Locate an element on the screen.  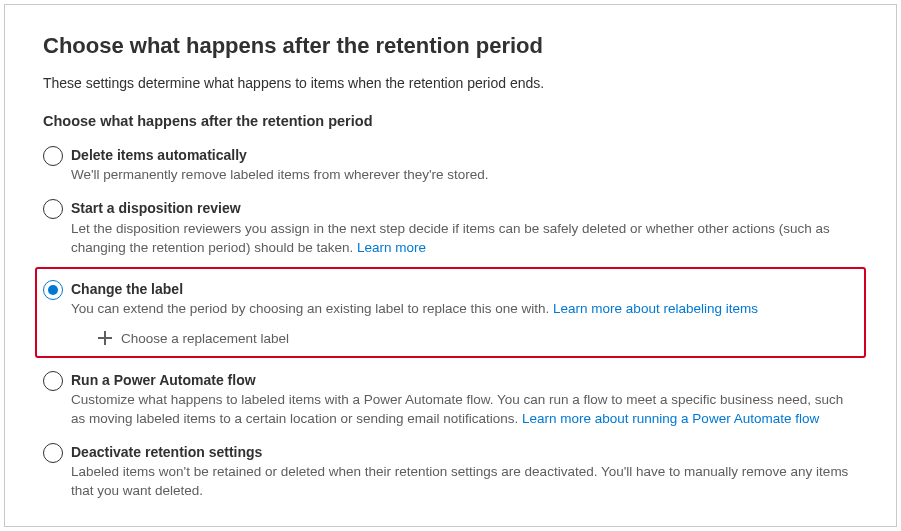
review-learn-more-link: Learn more is located at coordinates (392, 248).